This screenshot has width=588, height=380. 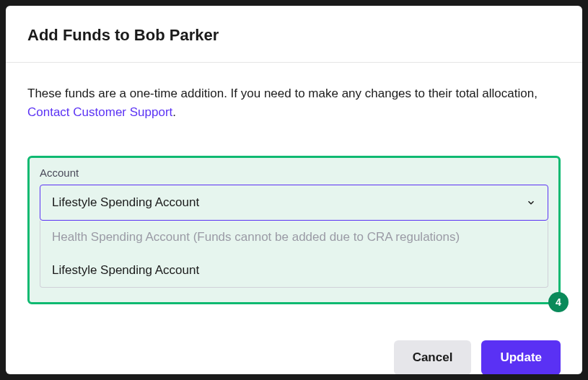 What do you see at coordinates (531, 203) in the screenshot?
I see `chevron-down-icon` at bounding box center [531, 203].